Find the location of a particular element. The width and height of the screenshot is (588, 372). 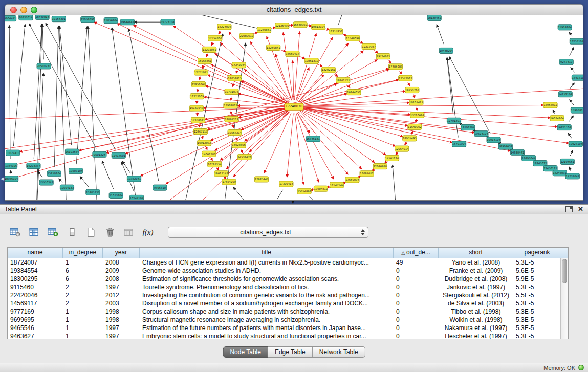

table-row: 946362711997Embryonic stem cells: a mode… is located at coordinates (288, 336).